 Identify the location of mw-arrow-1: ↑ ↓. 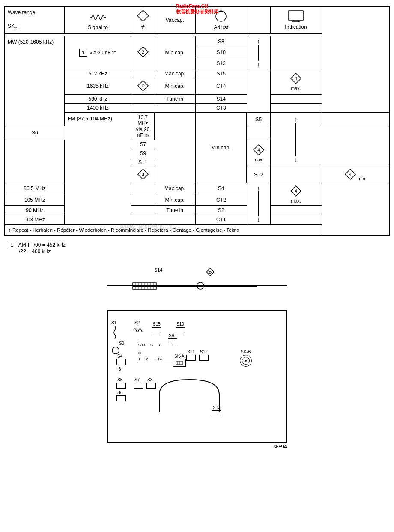
(259, 52).